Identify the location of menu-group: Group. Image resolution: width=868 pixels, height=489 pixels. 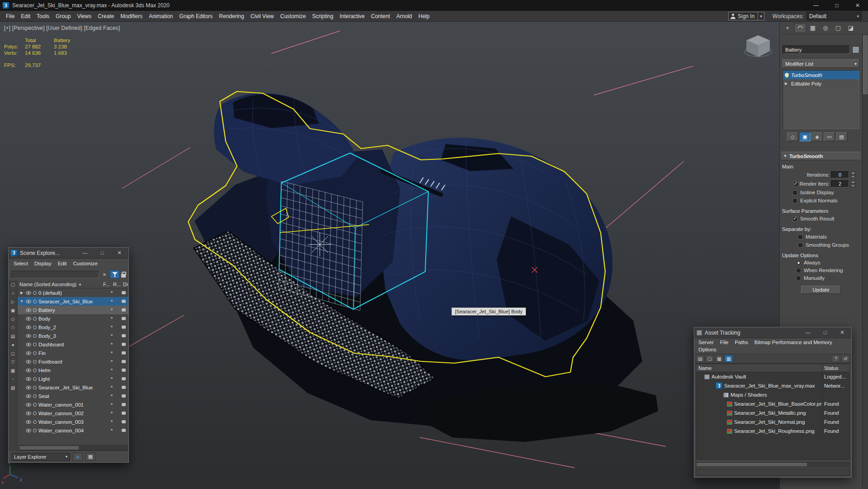
(63, 16).